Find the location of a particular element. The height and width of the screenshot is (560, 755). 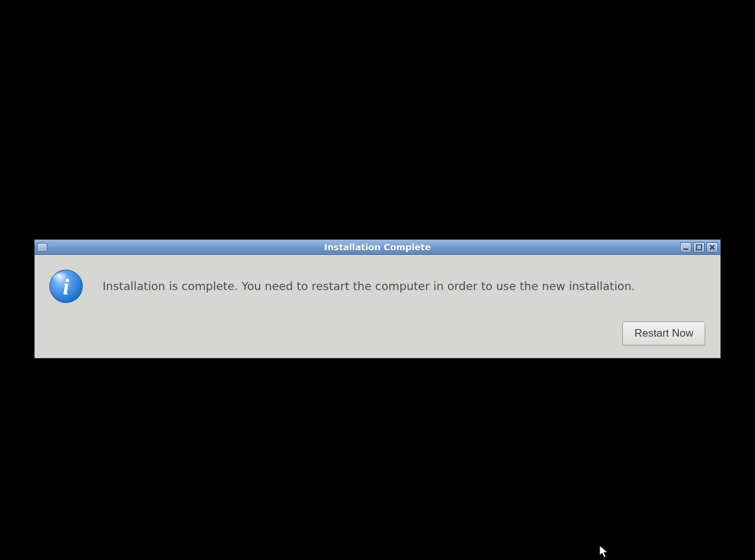

info-icon: i is located at coordinates (66, 286).